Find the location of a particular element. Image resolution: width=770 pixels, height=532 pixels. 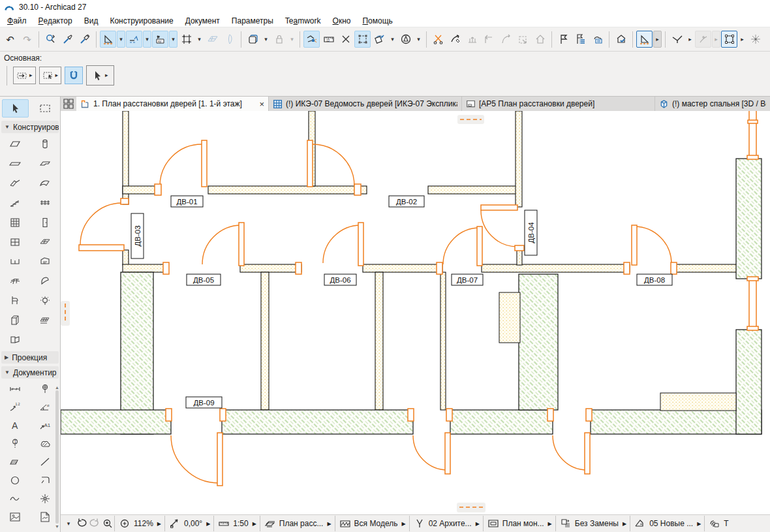

marquee-selection-button: ▸ is located at coordinates (51, 76).